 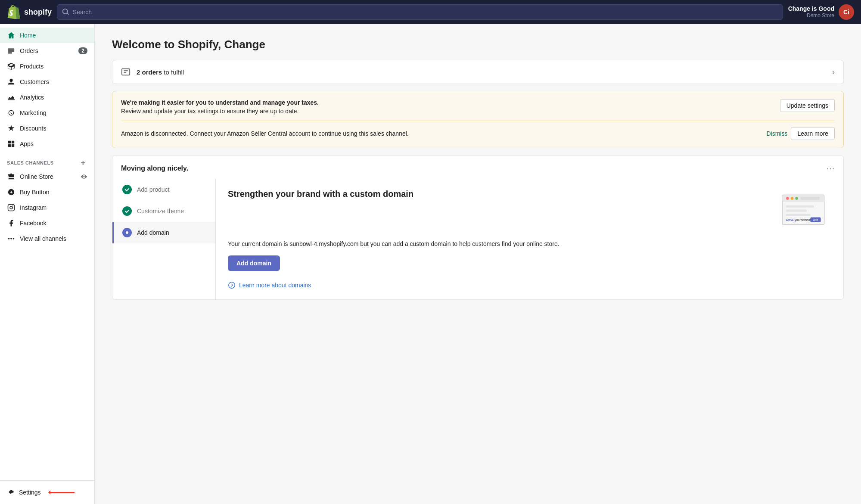 What do you see at coordinates (275, 285) in the screenshot?
I see `learn-more-domains-text: Learn more about domains` at bounding box center [275, 285].